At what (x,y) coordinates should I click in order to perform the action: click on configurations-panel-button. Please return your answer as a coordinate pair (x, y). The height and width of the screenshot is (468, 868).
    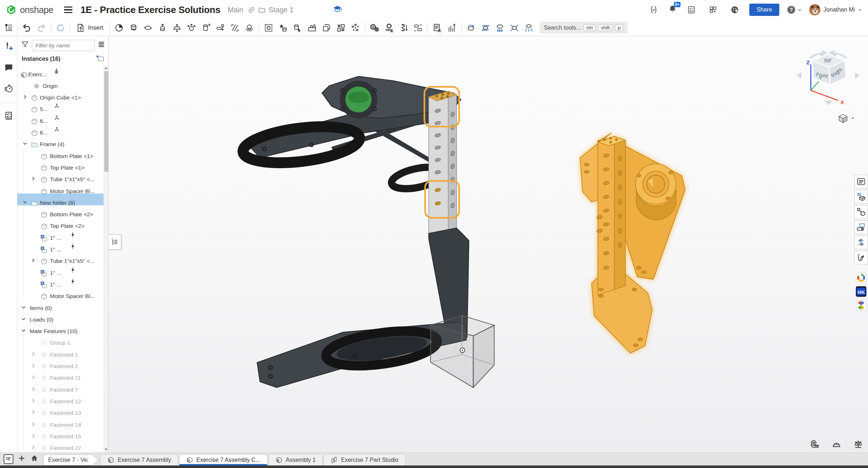
    Looking at the image, I should click on (861, 197).